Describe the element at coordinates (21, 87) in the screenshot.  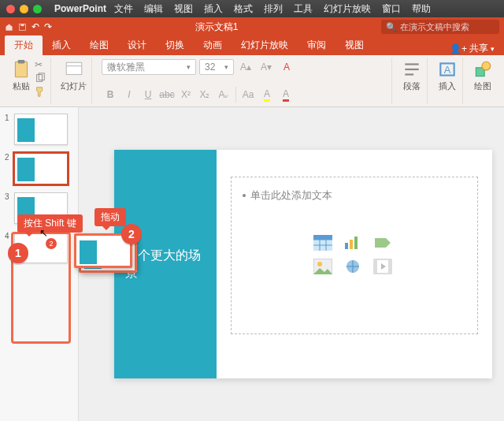
I see `paste-label: 粘贴` at that location.